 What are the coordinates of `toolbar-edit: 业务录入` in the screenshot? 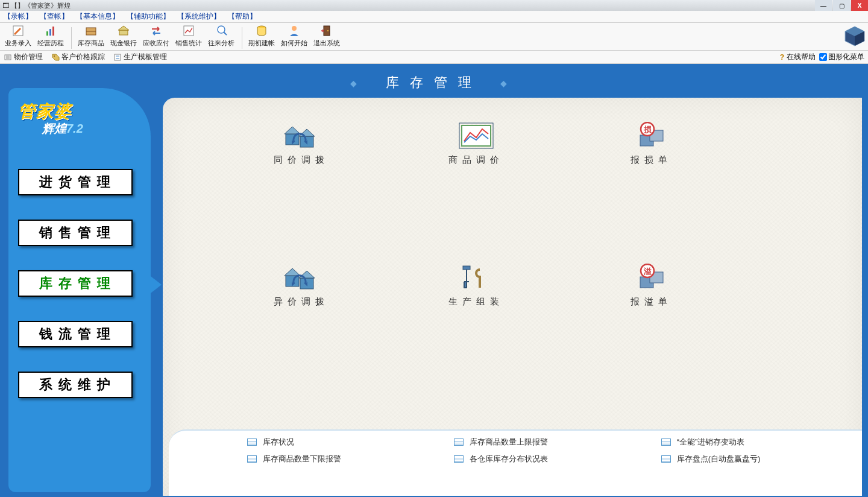 It's located at (18, 36).